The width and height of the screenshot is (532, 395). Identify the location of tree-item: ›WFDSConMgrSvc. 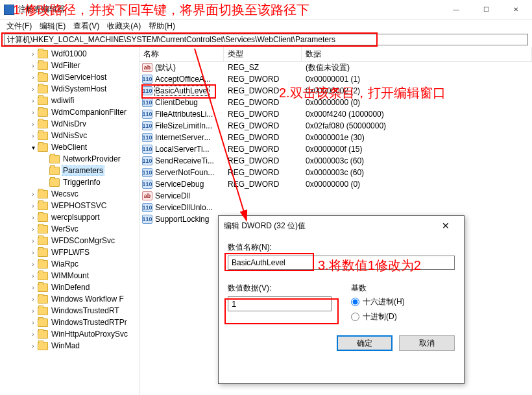
(69, 241).